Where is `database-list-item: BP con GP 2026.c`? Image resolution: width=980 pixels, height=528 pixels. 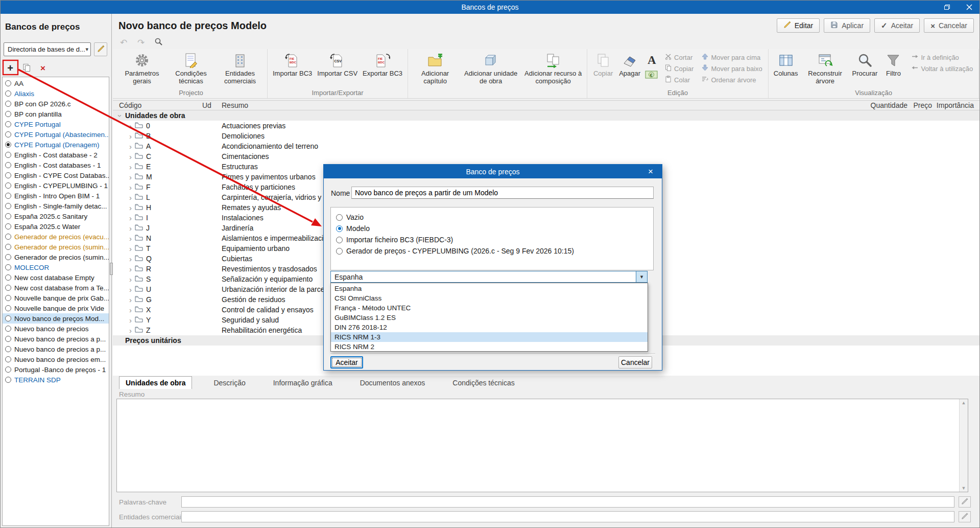 database-list-item: BP con GP 2026.c is located at coordinates (56, 104).